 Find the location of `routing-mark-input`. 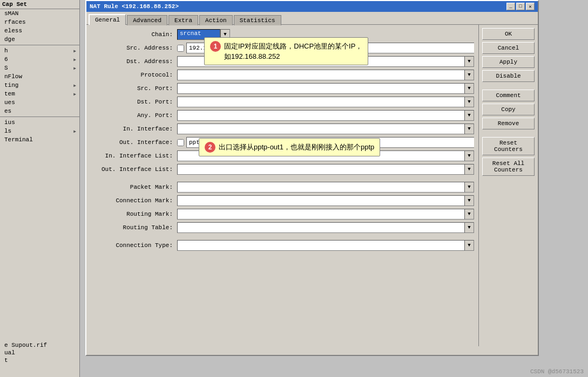

routing-mark-input is located at coordinates (321, 214).